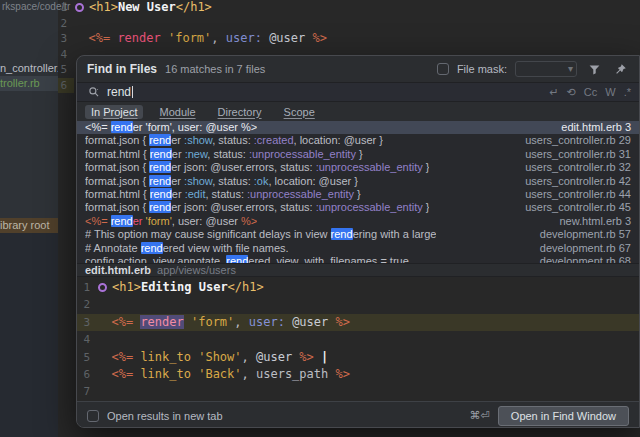  What do you see at coordinates (114, 112) in the screenshot?
I see `scope-tab: In Project` at bounding box center [114, 112].